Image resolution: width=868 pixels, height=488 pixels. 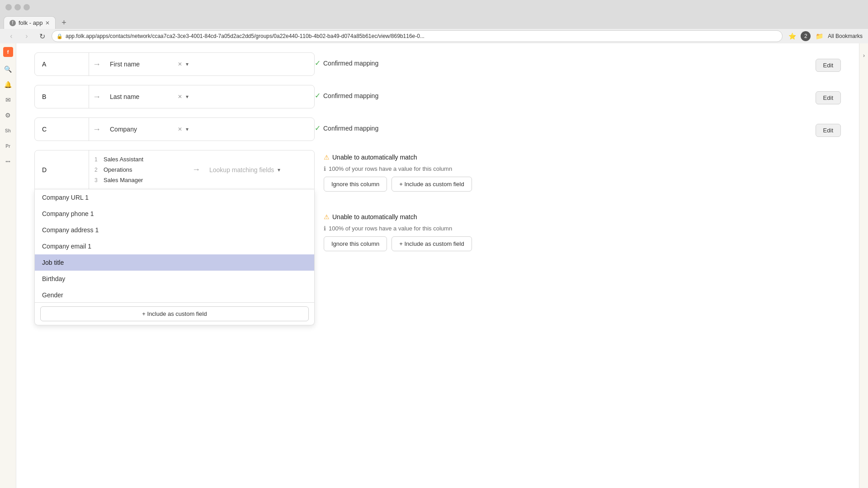 What do you see at coordinates (351, 96) in the screenshot?
I see `confirmed-text-b: Confirmed mapping` at bounding box center [351, 96].